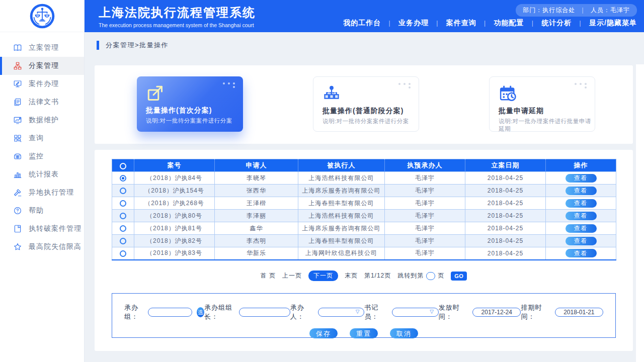  Describe the element at coordinates (640, 213) in the screenshot. I see `scrollbar-track` at that location.